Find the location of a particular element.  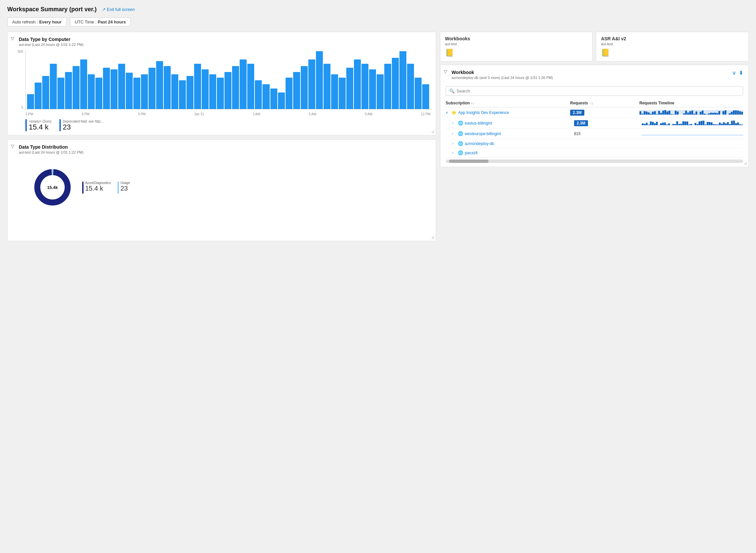

resize-handle-2: ⊿ is located at coordinates (433, 237).